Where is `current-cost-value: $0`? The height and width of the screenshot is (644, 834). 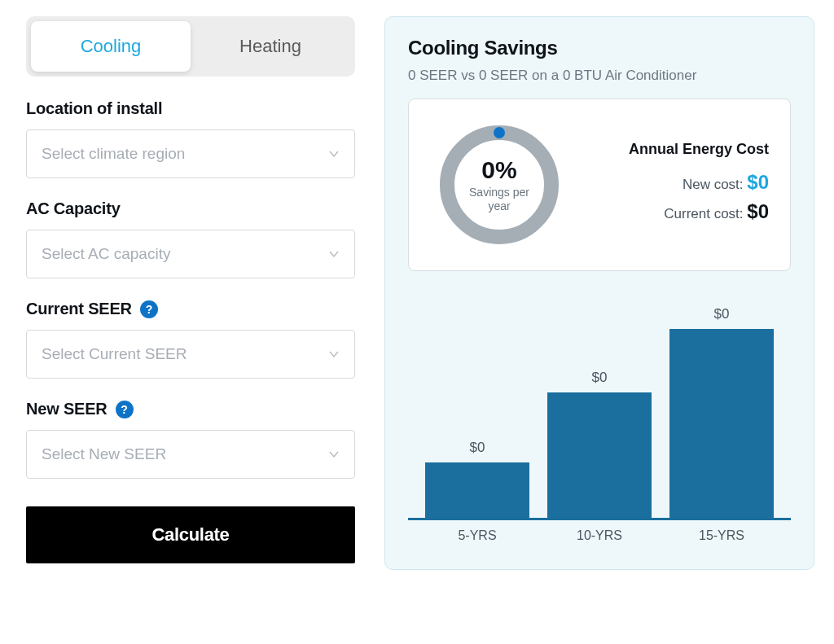 current-cost-value: $0 is located at coordinates (757, 212).